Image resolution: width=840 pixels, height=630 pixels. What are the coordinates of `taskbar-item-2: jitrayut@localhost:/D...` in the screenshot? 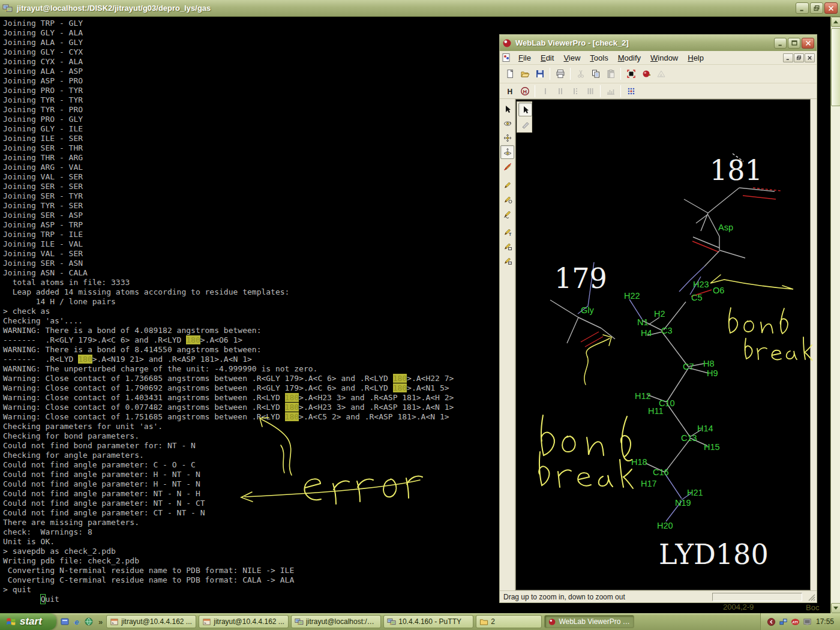 It's located at (336, 622).